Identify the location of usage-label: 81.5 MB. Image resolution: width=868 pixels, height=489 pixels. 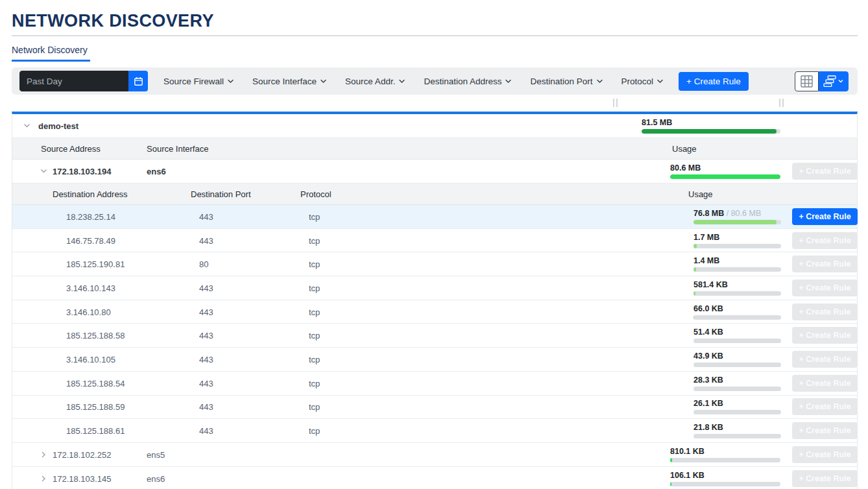
(711, 123).